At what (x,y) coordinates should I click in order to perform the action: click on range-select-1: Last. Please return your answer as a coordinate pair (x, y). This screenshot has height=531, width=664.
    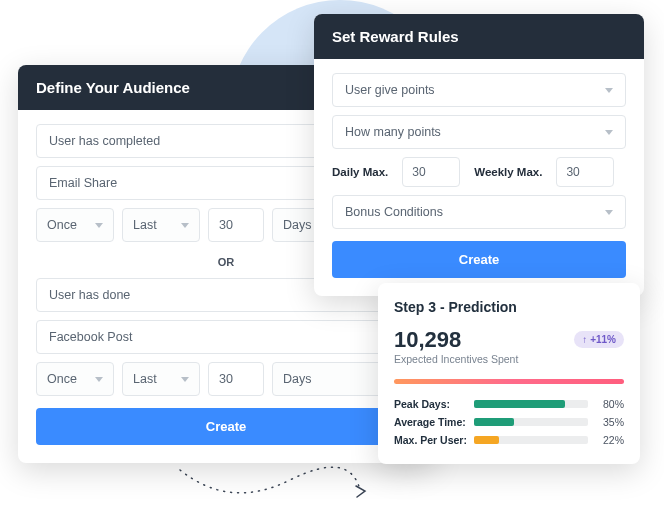
    Looking at the image, I should click on (161, 225).